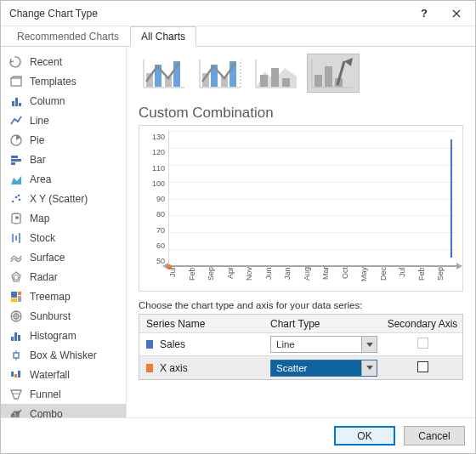 Image resolution: width=476 pixels, height=454 pixels. I want to click on sidebar-item-radar: Radar, so click(63, 277).